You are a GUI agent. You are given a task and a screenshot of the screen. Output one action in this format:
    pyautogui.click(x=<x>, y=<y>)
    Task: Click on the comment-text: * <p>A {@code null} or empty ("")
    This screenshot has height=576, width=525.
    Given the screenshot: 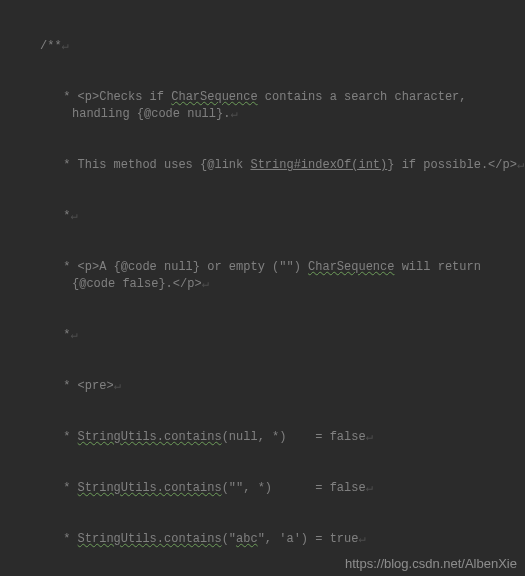 What is the action you would take?
    pyautogui.click(x=182, y=267)
    